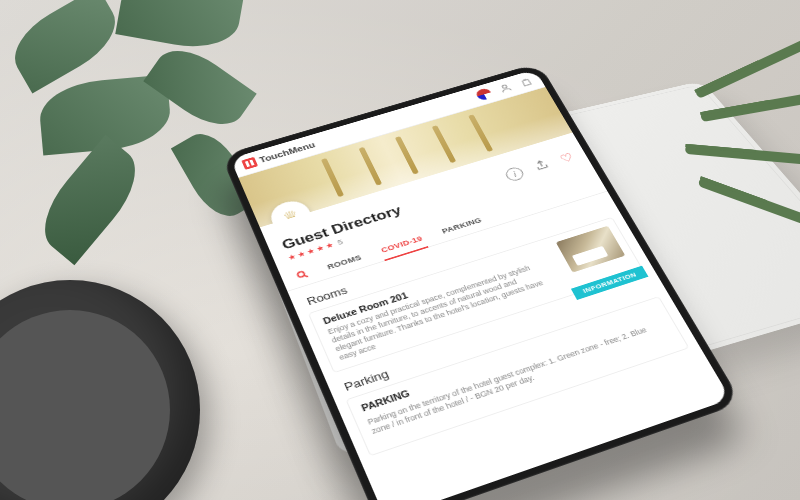 This screenshot has height=500, width=800. Describe the element at coordinates (591, 250) in the screenshot. I see `room-thumbnail` at that location.